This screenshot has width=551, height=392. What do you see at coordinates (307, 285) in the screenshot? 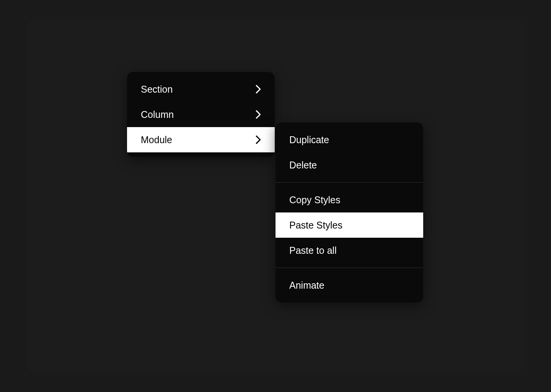
I see `menu-item-label: Animate` at bounding box center [307, 285].